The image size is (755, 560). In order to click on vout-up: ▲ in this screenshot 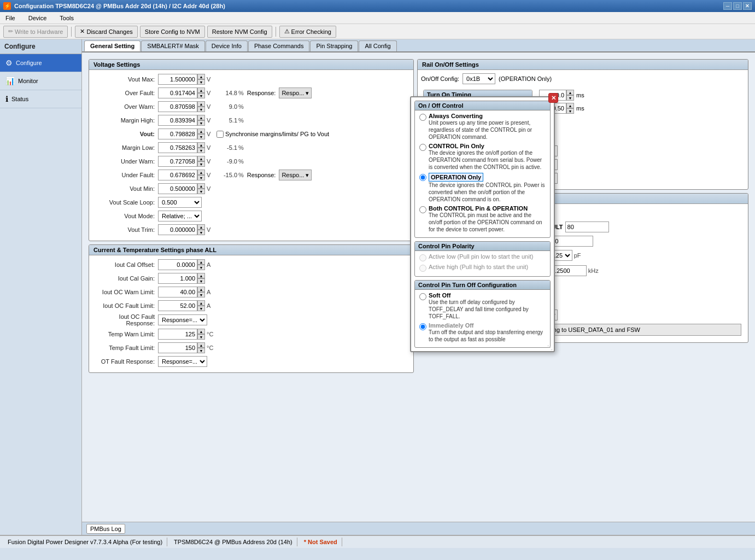, I will do `click(201, 131)`.